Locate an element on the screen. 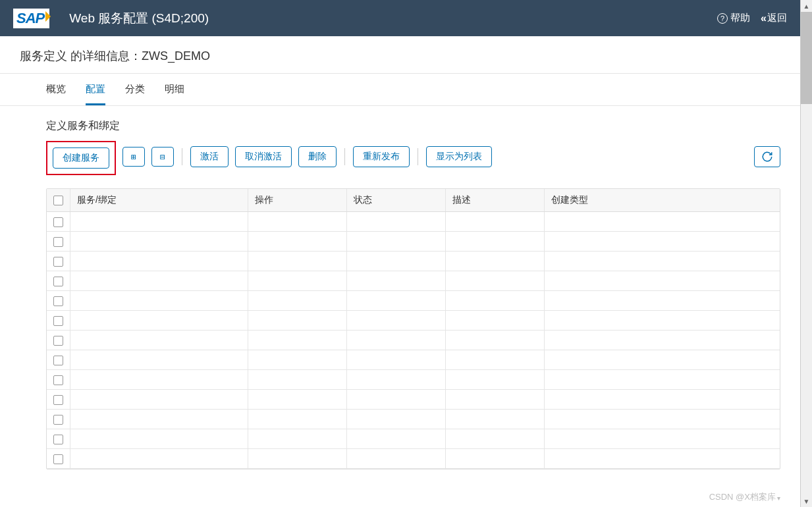 The width and height of the screenshot is (812, 507). column-create-type: 创建类型 is located at coordinates (663, 200).